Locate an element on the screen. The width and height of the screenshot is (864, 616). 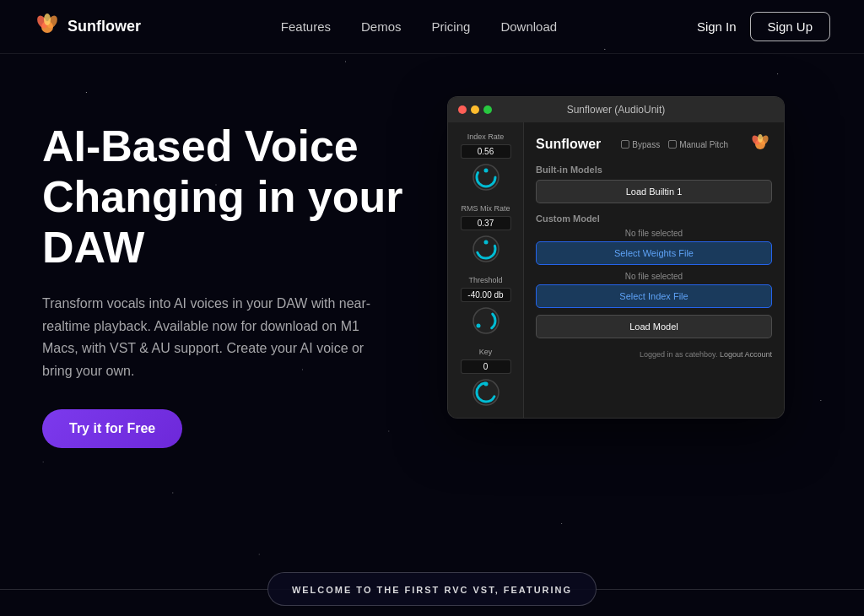
plugin-main-panel: Sunflower Bypass Manual Pitch is located at coordinates (654, 270).